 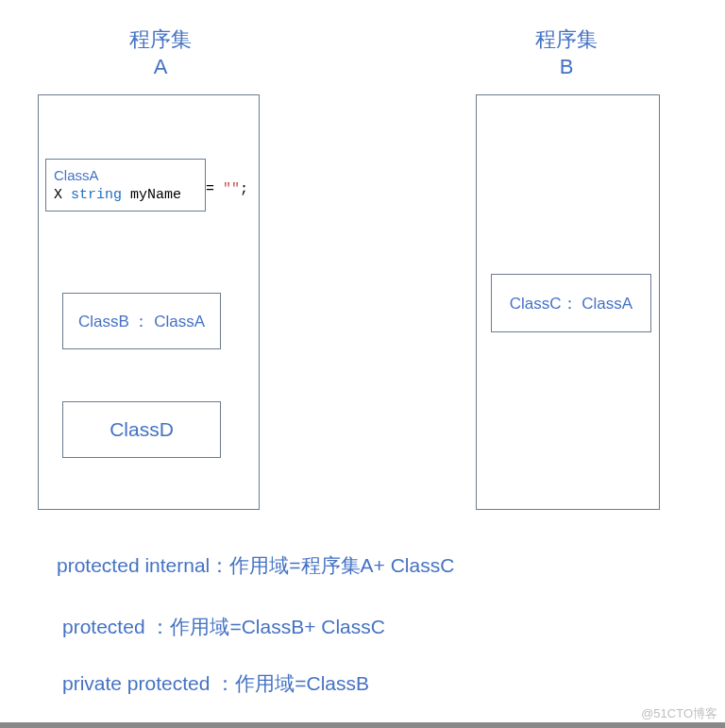 I want to click on code-quote2: ", so click(x=236, y=189).